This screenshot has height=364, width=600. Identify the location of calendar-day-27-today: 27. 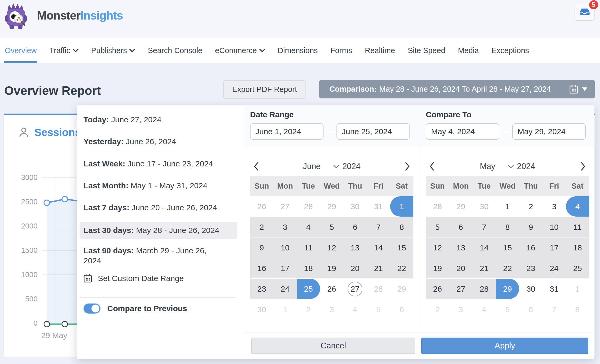
(355, 289).